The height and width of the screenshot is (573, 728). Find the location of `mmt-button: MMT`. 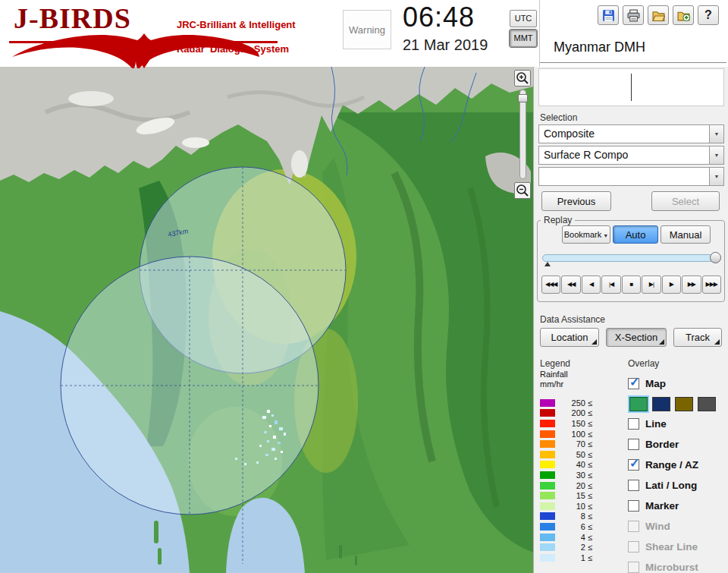

mmt-button: MMT is located at coordinates (523, 38).